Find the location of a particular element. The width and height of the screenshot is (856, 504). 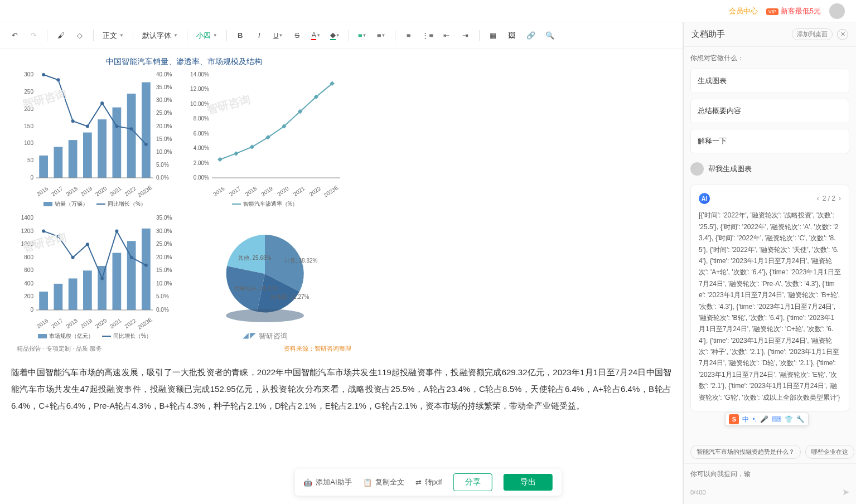

redo-button: ↷ is located at coordinates (33, 36).